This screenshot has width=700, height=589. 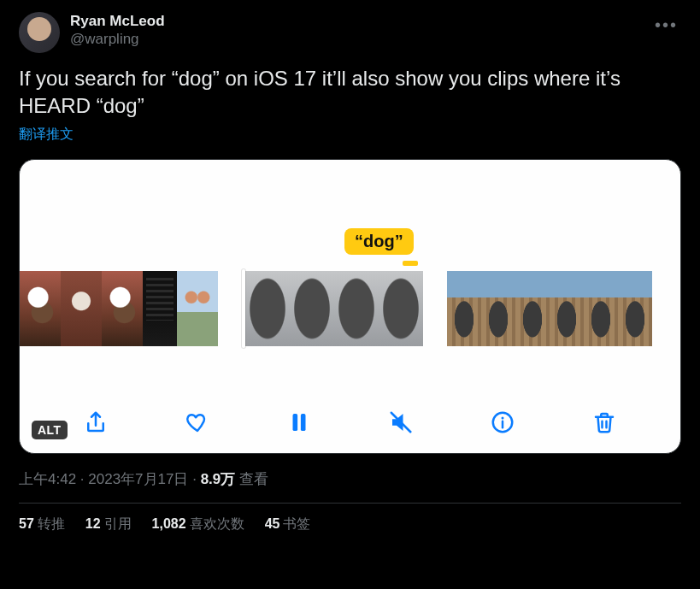 What do you see at coordinates (297, 523) in the screenshot?
I see `bookmarks-label: 书签` at bounding box center [297, 523].